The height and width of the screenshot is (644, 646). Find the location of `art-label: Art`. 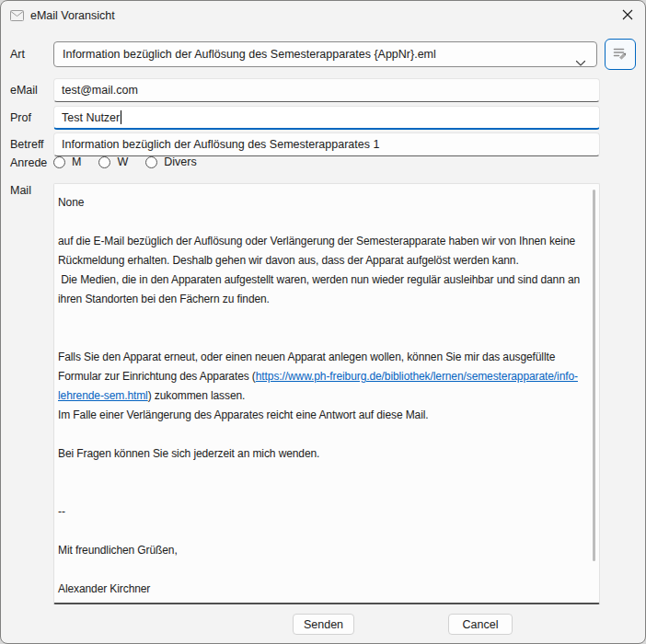

art-label: Art is located at coordinates (17, 54).